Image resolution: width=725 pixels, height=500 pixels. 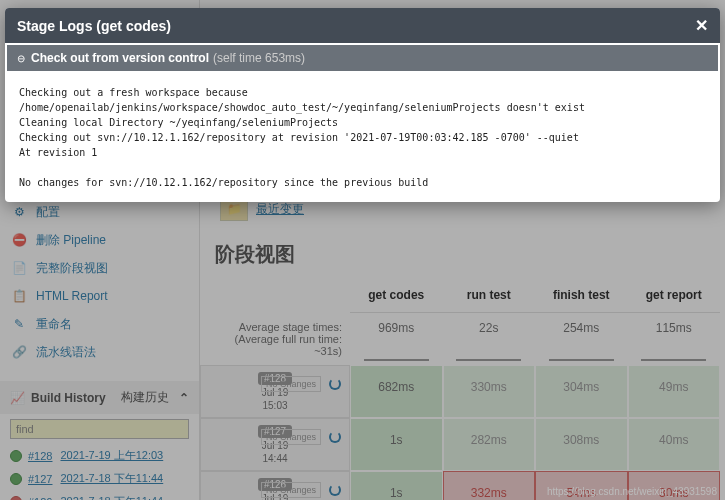 What do you see at coordinates (632, 492) in the screenshot?
I see `watermark: https://blog.csdn.net/weixin_43931598` at bounding box center [632, 492].